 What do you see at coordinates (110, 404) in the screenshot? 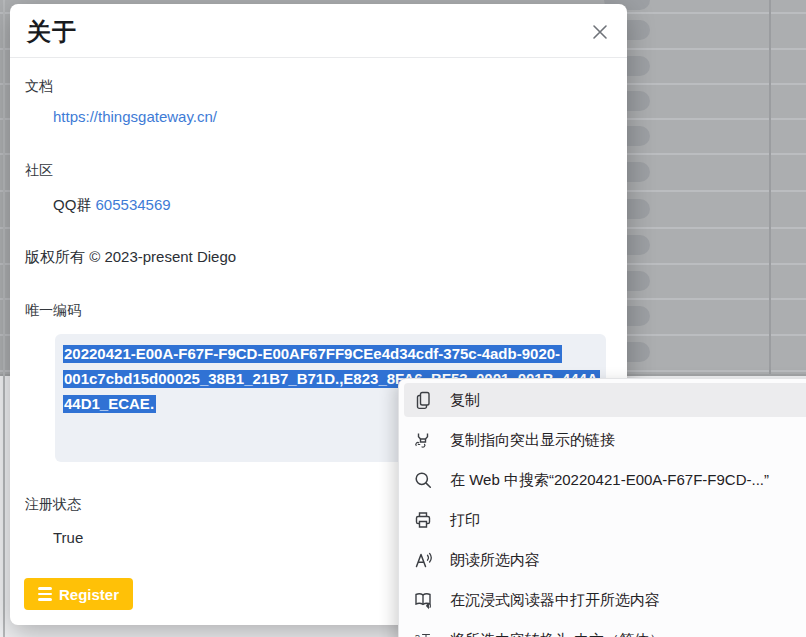
I see `selected-text: 44D1_ECAE.` at bounding box center [110, 404].